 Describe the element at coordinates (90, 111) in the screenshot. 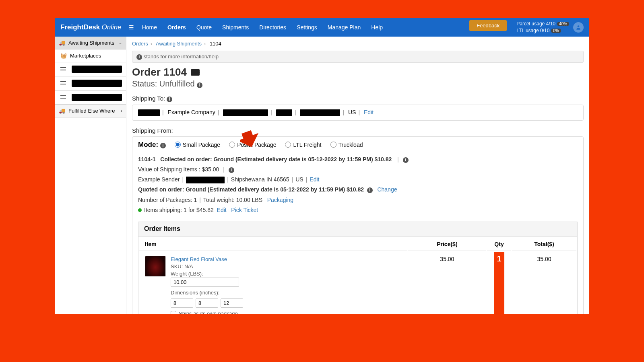

I see `sidebar-fulfilled-elsewhere: 🚚 Fulfilled Else Where‹` at that location.